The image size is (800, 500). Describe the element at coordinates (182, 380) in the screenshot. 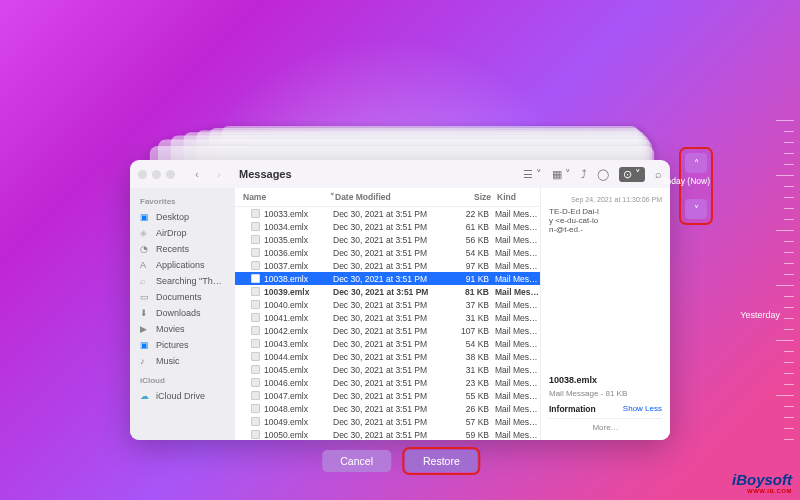

I see `sidebar-heading-icloud: iCloud` at that location.